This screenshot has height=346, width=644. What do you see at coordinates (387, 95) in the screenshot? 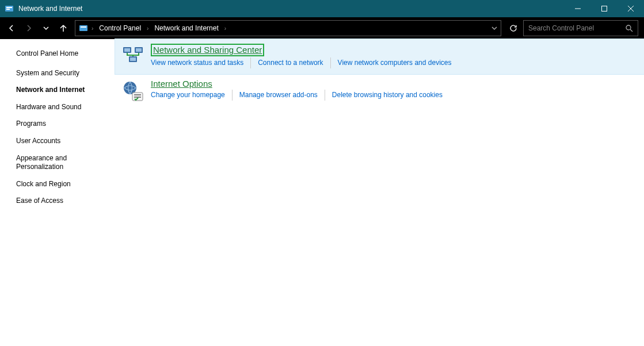
I see `task-delete-history: Delete browsing history and cookies` at bounding box center [387, 95].